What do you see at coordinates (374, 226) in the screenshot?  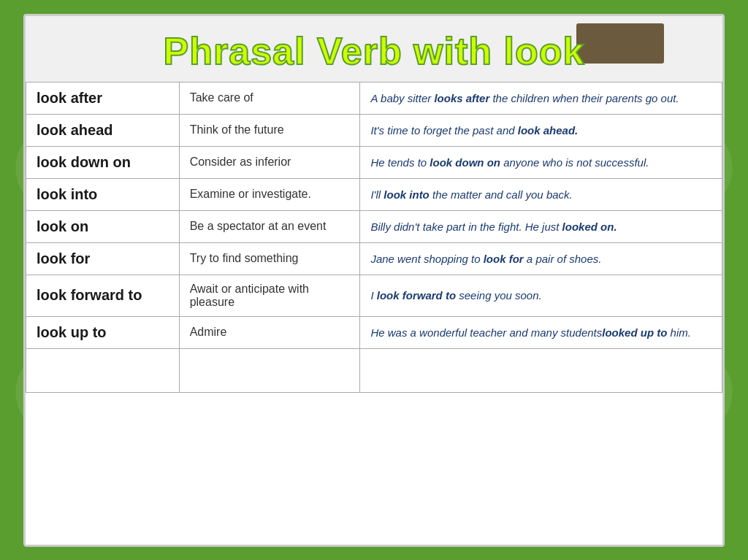 I see `table-row: look onBe a spectator at an eventBilly d…` at bounding box center [374, 226].